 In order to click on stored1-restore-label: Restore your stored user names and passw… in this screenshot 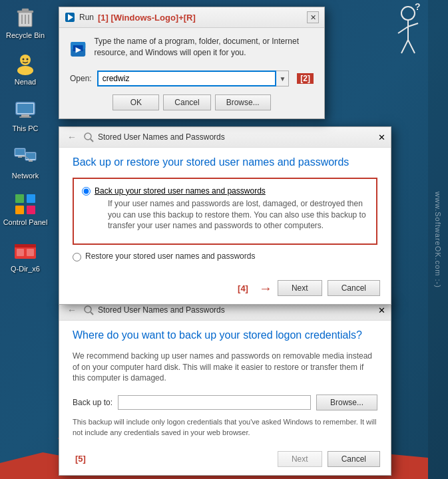, I will do `click(170, 256)`.